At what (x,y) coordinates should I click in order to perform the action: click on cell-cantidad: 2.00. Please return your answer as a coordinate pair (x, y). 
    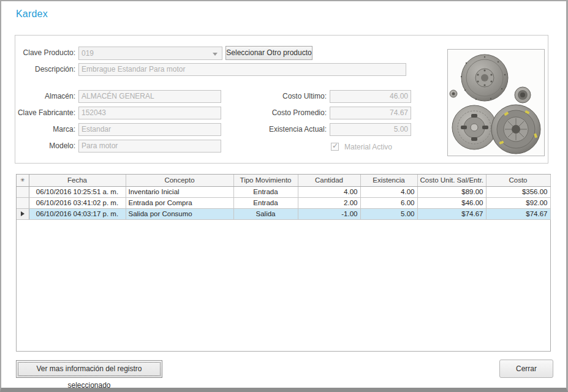
    Looking at the image, I should click on (329, 203).